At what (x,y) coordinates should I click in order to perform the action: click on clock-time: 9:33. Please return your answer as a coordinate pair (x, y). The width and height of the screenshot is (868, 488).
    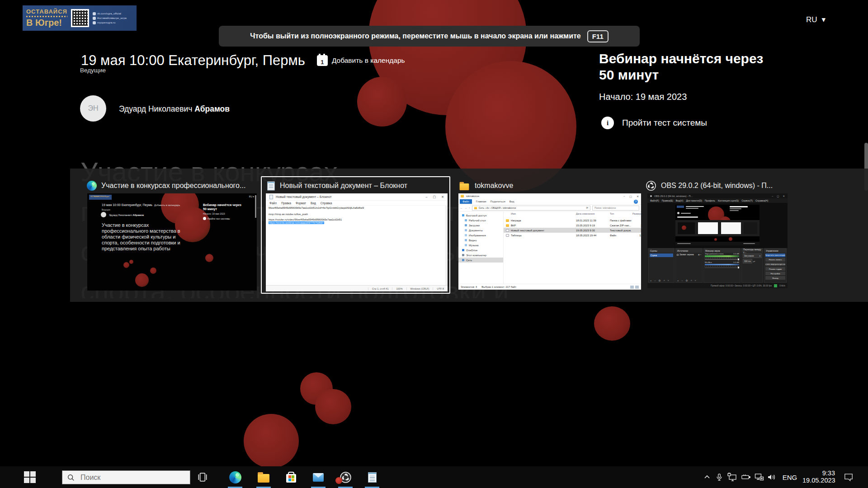
    Looking at the image, I should click on (819, 473).